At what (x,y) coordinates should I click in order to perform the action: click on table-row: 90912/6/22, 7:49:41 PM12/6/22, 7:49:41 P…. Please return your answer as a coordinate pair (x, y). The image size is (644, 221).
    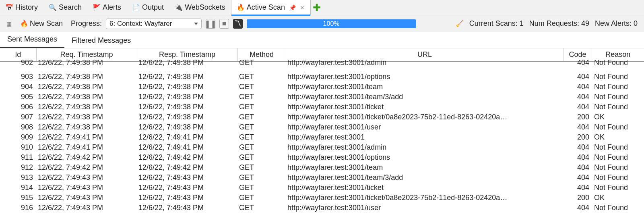
    Looking at the image, I should click on (322, 137).